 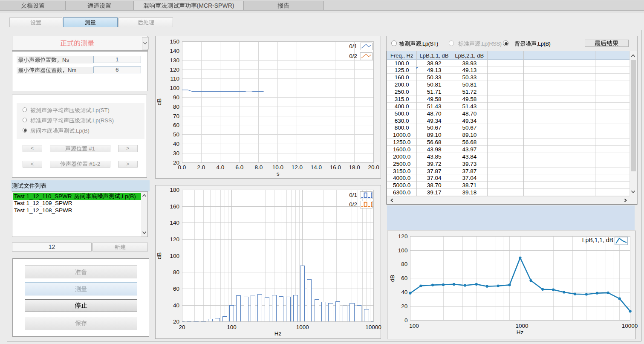 I want to click on svg-text: 90, so click(x=176, y=97).